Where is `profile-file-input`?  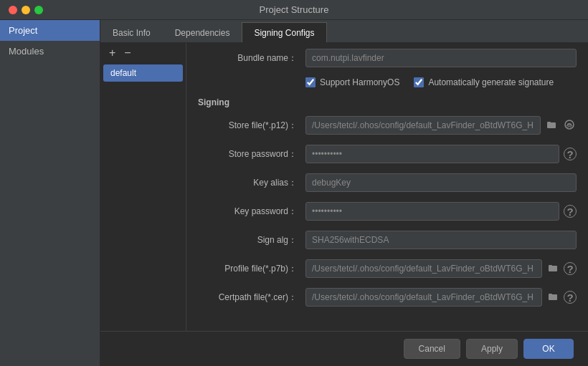
profile-file-input is located at coordinates (424, 269).